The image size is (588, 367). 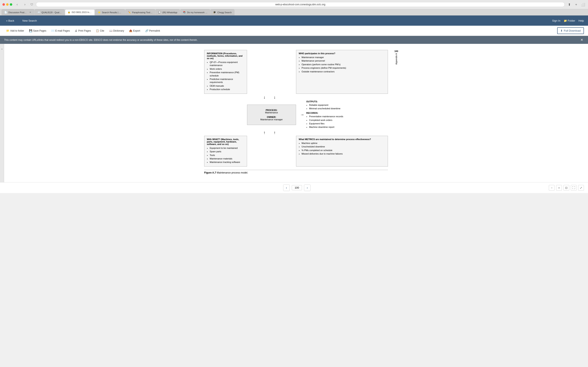 What do you see at coordinates (272, 117) in the screenshot?
I see `owner-label: OWNER:` at bounding box center [272, 117].